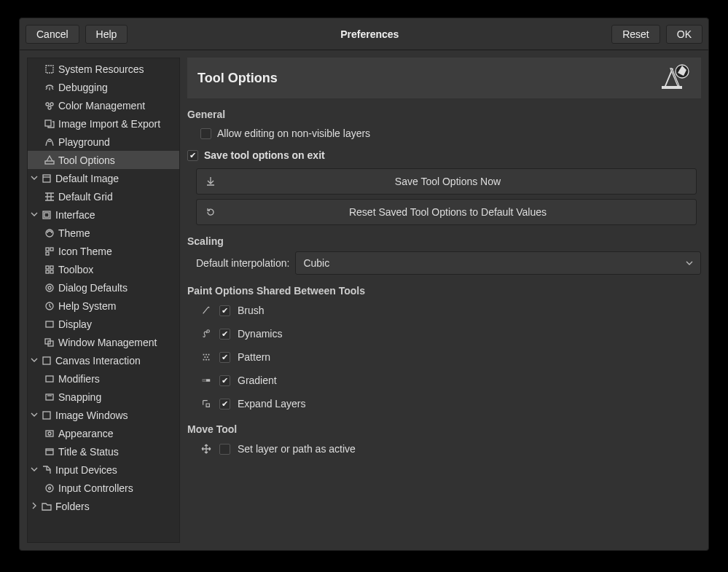  What do you see at coordinates (684, 34) in the screenshot?
I see `ok-button: OK` at bounding box center [684, 34].